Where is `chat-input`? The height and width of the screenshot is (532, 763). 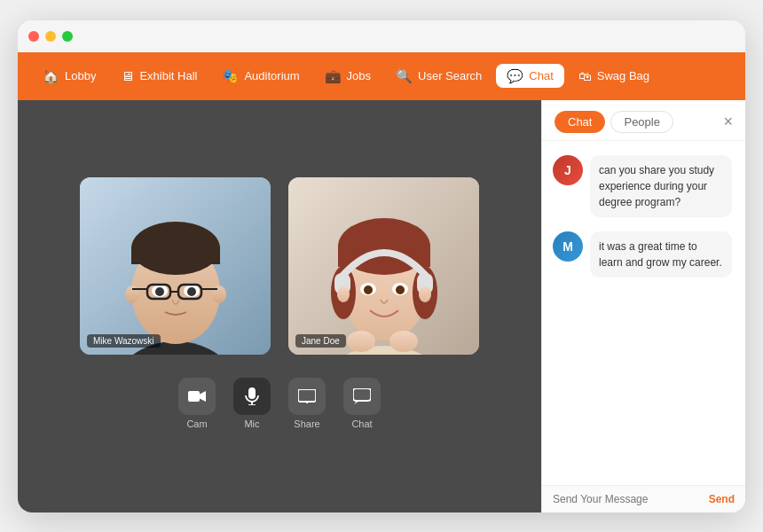
chat-input is located at coordinates (627, 499).